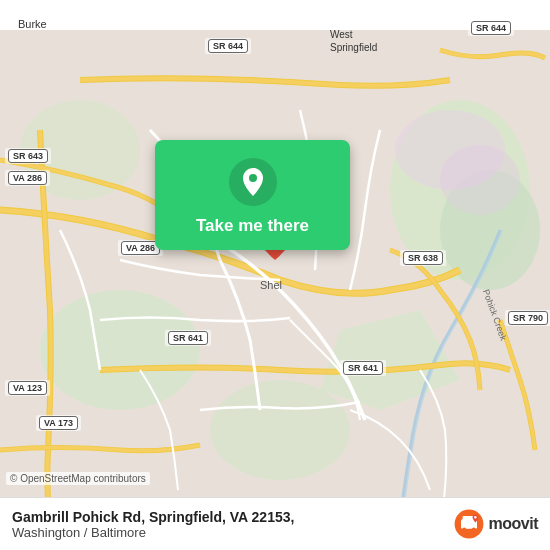 Image resolution: width=550 pixels, height=550 pixels. I want to click on map-attribution: © OpenStreetMap contributors, so click(78, 478).